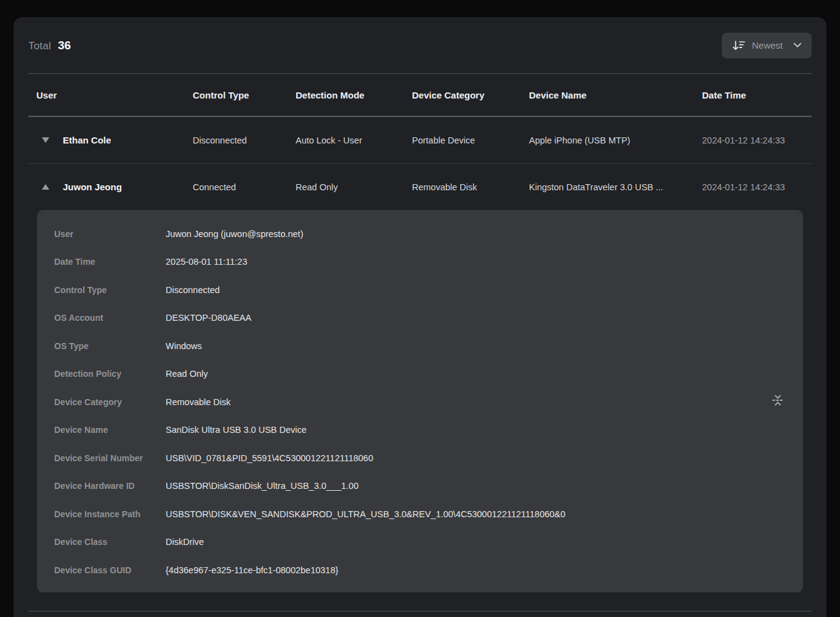 Image resolution: width=840 pixels, height=617 pixels. I want to click on detail-value: SanDisk Ultra USB 3.0 USB Device, so click(236, 430).